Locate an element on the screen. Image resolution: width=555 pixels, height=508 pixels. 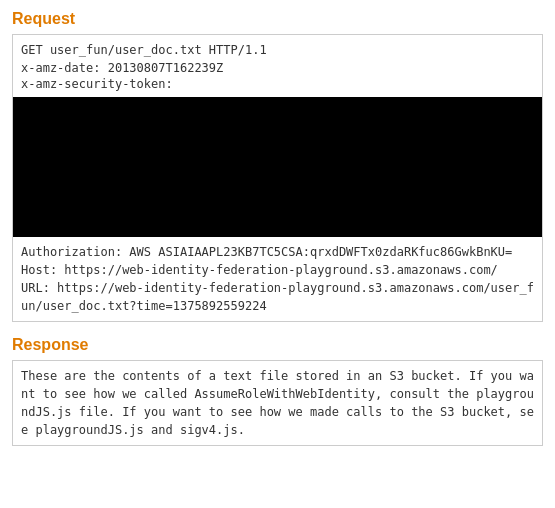
security-token-label: x-amz-security-token: is located at coordinates (97, 84).